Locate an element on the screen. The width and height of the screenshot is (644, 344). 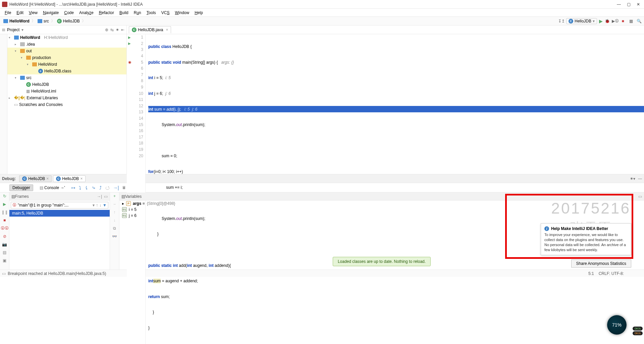
step-into-icon: ⤹ is located at coordinates (87, 188).